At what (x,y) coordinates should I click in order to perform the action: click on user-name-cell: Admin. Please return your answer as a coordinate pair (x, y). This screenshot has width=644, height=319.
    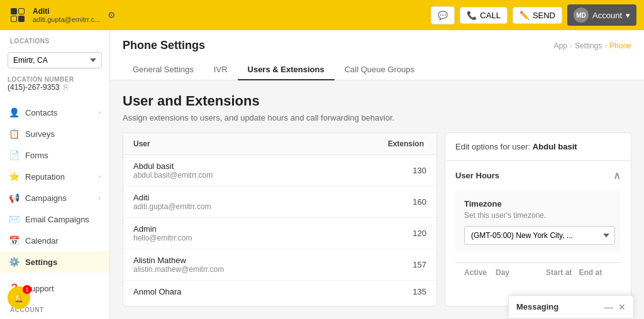
    Looking at the image, I should click on (261, 229).